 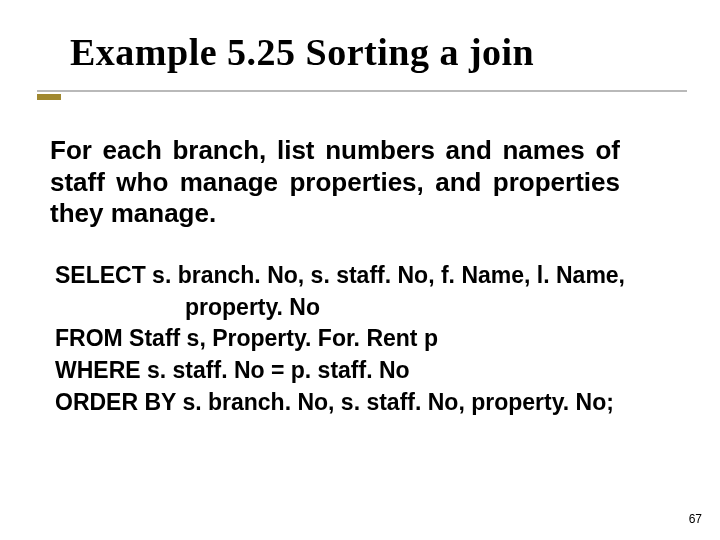 I want to click on page-number: 67, so click(x=696, y=519).